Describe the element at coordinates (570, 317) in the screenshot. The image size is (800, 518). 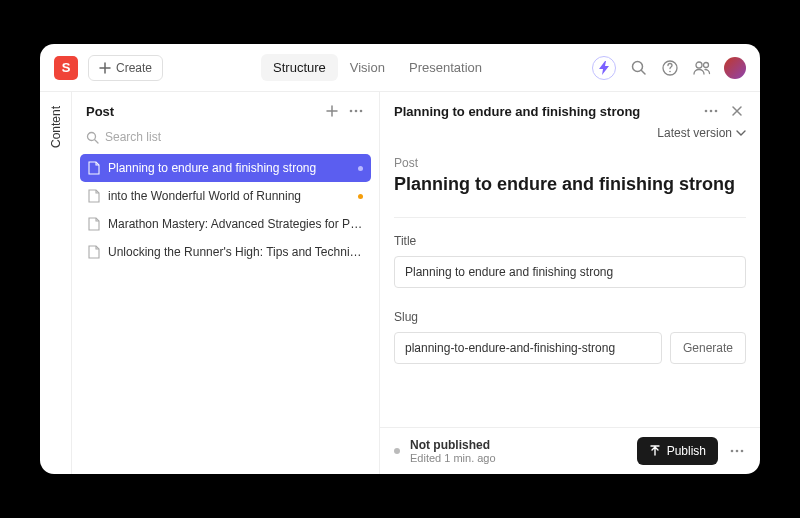
I see `slug-label: Slug` at that location.